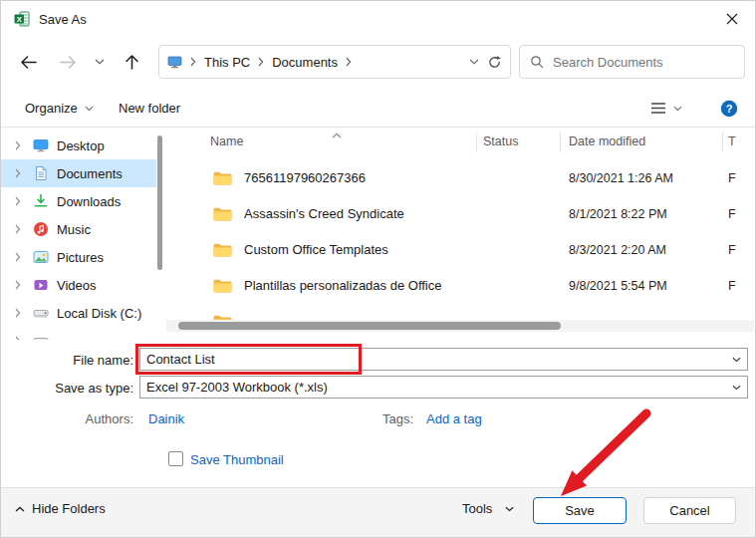 This screenshot has height=538, width=756. Describe the element at coordinates (454, 418) in the screenshot. I see `add-a-tag-link: Add a tag` at that location.